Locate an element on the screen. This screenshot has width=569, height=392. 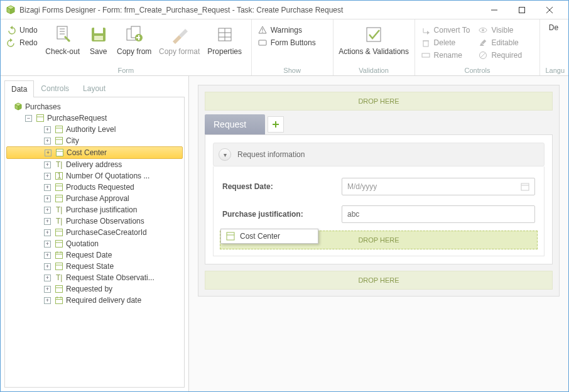
eye-icon is located at coordinates (483, 30).